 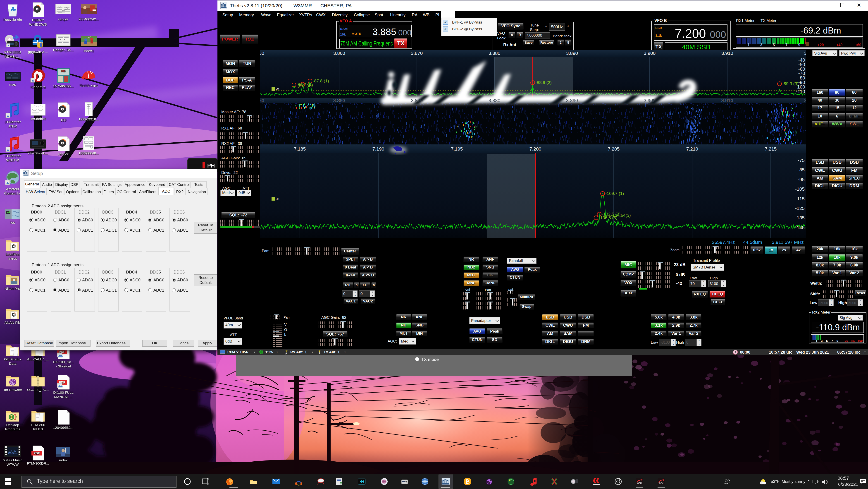 What do you see at coordinates (535, 149) in the screenshot?
I see `svg-text: 7.200` at bounding box center [535, 149].